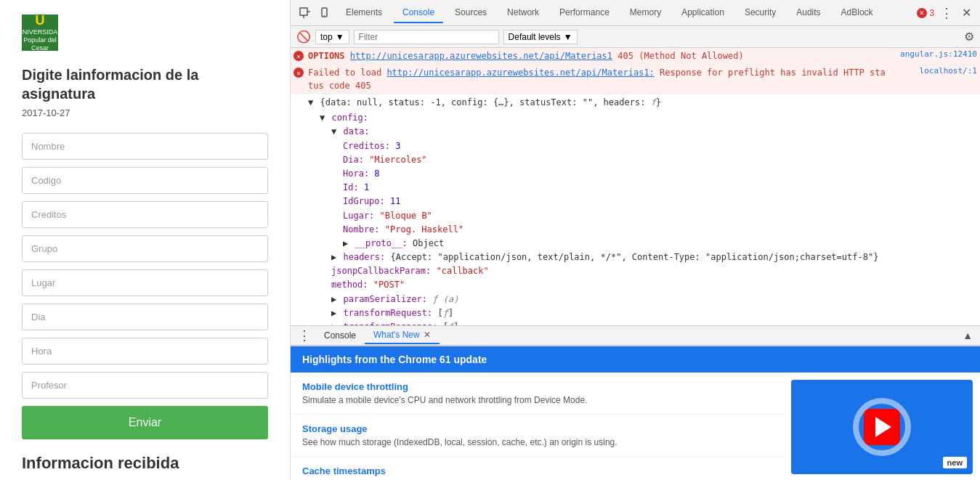  Describe the element at coordinates (299, 73) in the screenshot. I see `error-icon-2: ✕` at that location.